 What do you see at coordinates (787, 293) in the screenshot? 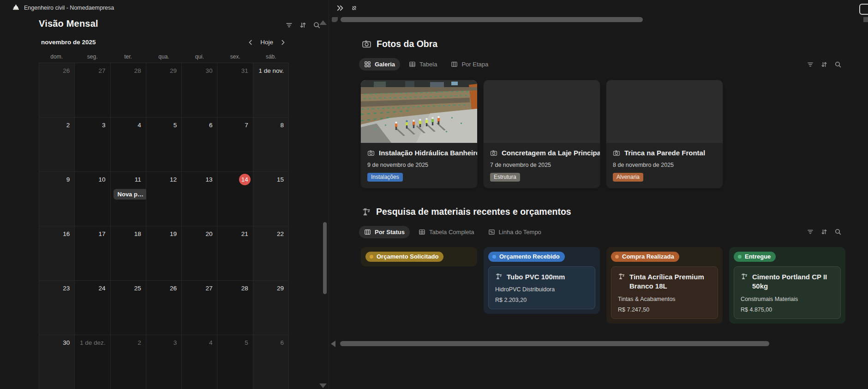
I see `material-card: Cimento Portland CP II 50kg Construmais …` at bounding box center [787, 293].